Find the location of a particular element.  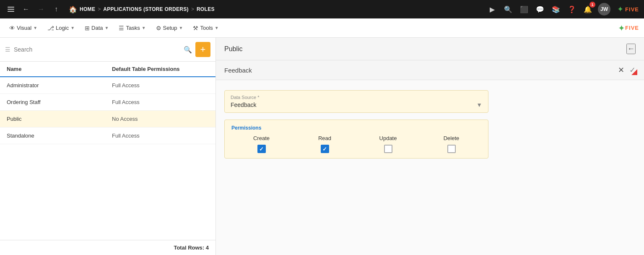

perm-header-update: Update is located at coordinates (388, 138).